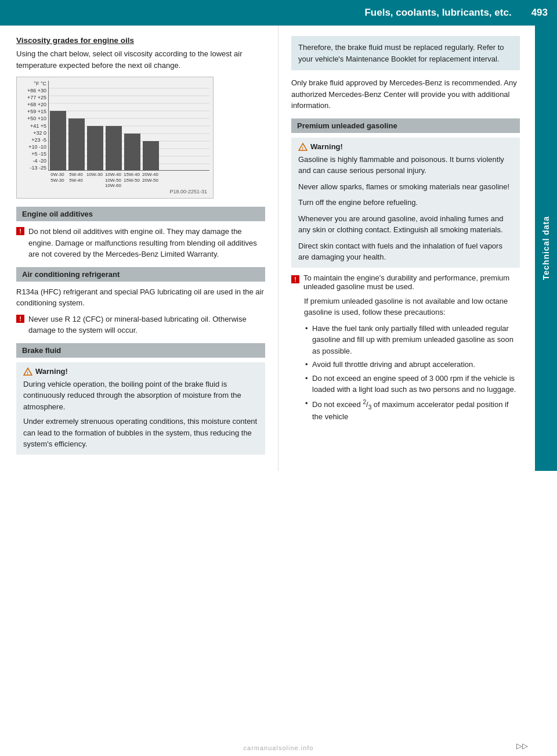 Image resolution: width=557 pixels, height=756 pixels. What do you see at coordinates (140, 274) in the screenshot?
I see `ac-header: Air conditioning refrigerant` at bounding box center [140, 274].